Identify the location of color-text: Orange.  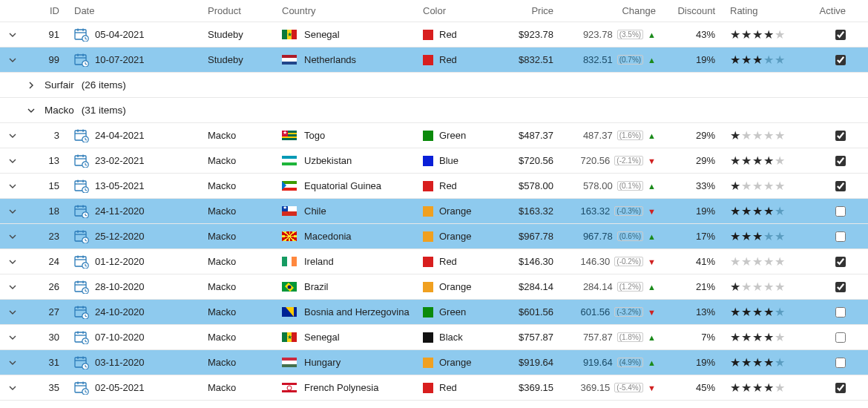
(456, 236).